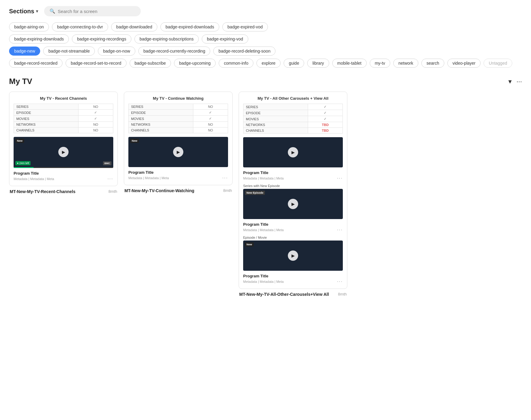 This screenshot has height=420, width=531. What do you see at coordinates (175, 51) in the screenshot?
I see `tag-badge-record-currently-recording: badge-record-currently-recording` at bounding box center [175, 51].